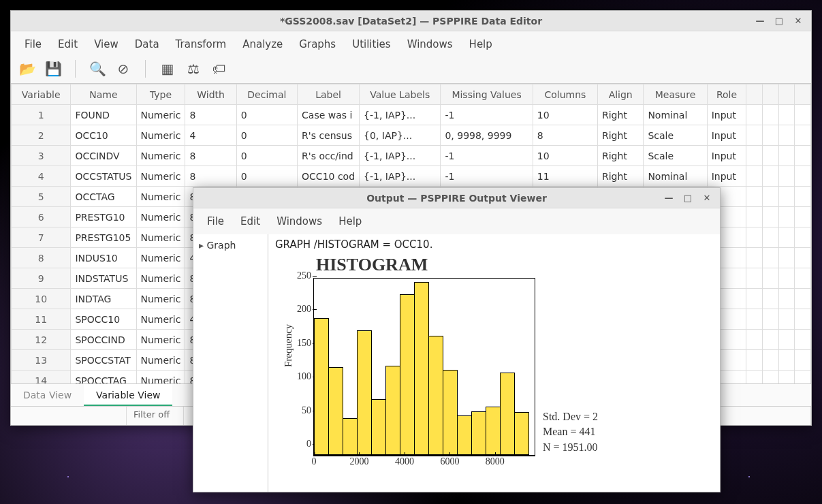  I want to click on col-type: Type, so click(161, 95).